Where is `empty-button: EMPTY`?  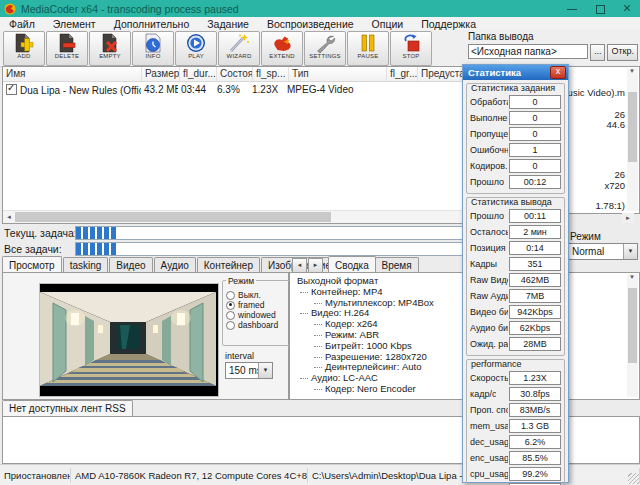 empty-button: EMPTY is located at coordinates (110, 48).